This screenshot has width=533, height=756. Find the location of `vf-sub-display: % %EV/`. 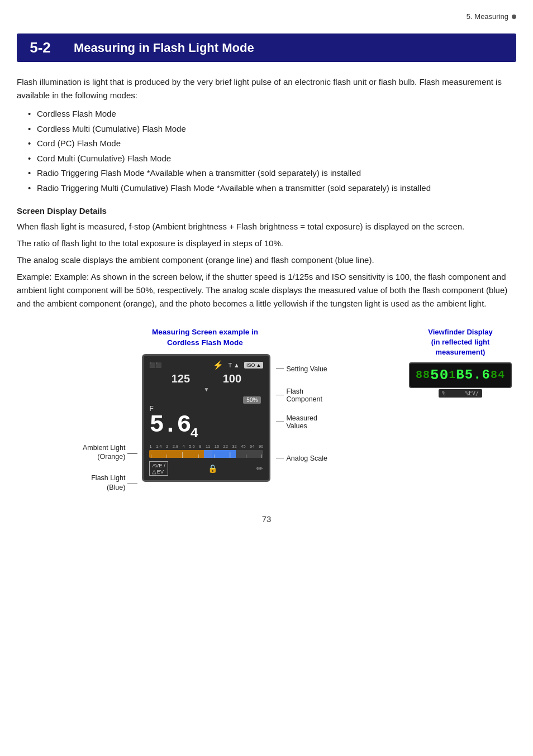

vf-sub-display: % %EV/ is located at coordinates (460, 393).